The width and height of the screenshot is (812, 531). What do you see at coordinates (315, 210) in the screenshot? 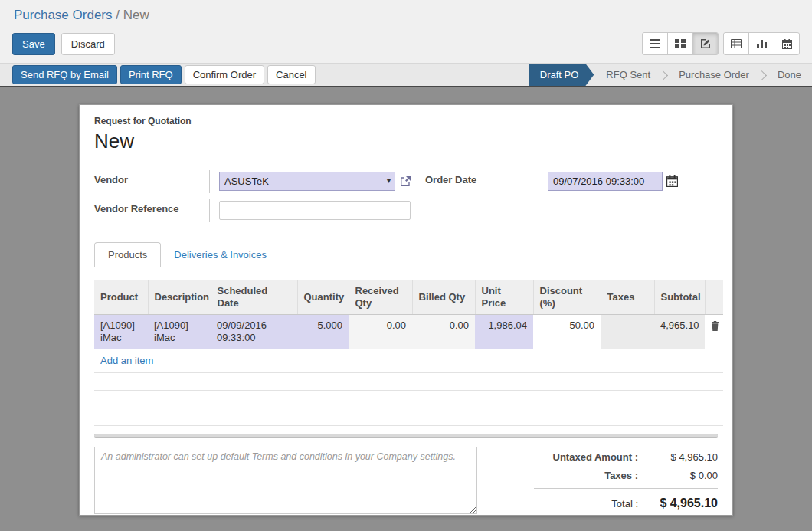
I see `vendor-reference-input` at bounding box center [315, 210].